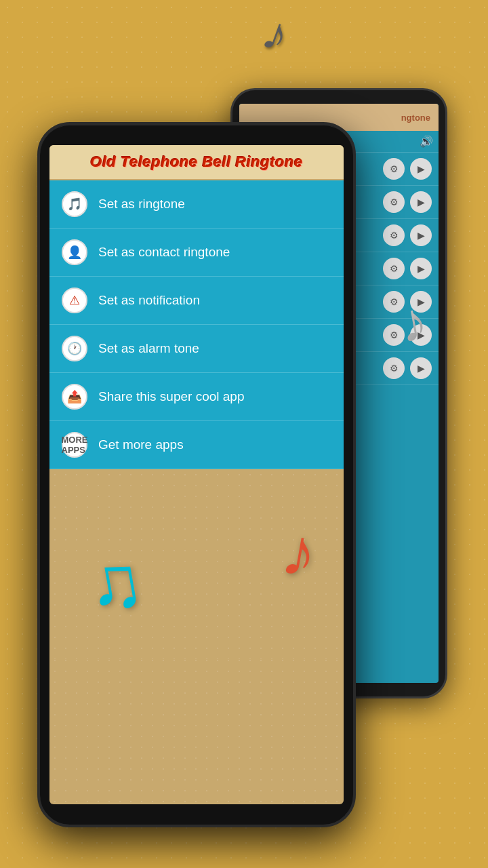 The image size is (488, 868). Describe the element at coordinates (115, 582) in the screenshot. I see `blue-note-decoration: ♫` at that location.